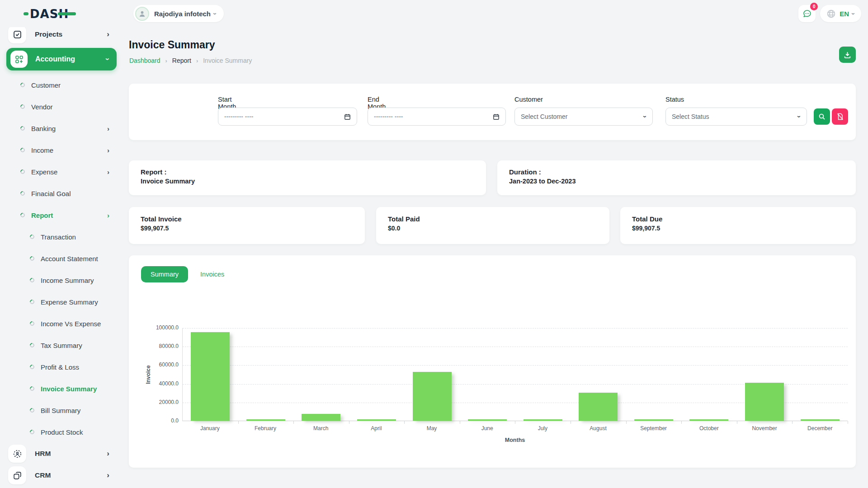 Image resolution: width=868 pixels, height=488 pixels. Describe the element at coordinates (493, 225) in the screenshot. I see `total-paid-card: Total Paid $0.0` at that location.